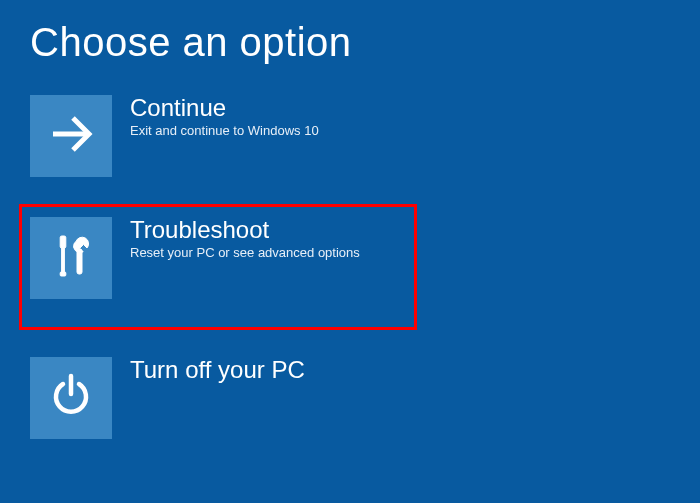 This screenshot has width=700, height=503. What do you see at coordinates (245, 240) in the screenshot?
I see `option-troubleshoot-text: Troubleshoot Reset your PC or see advanc…` at bounding box center [245, 240].